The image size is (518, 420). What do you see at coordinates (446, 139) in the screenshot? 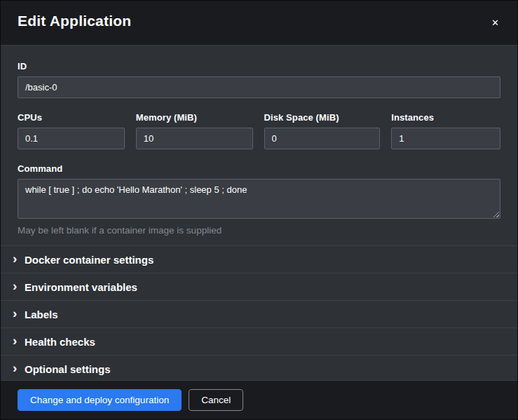
I see `instances-input` at bounding box center [446, 139].